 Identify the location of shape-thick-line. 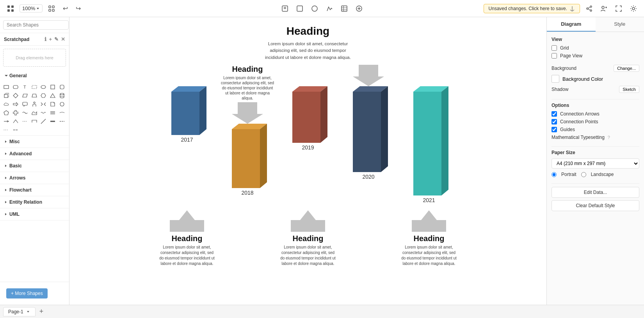
(53, 121).